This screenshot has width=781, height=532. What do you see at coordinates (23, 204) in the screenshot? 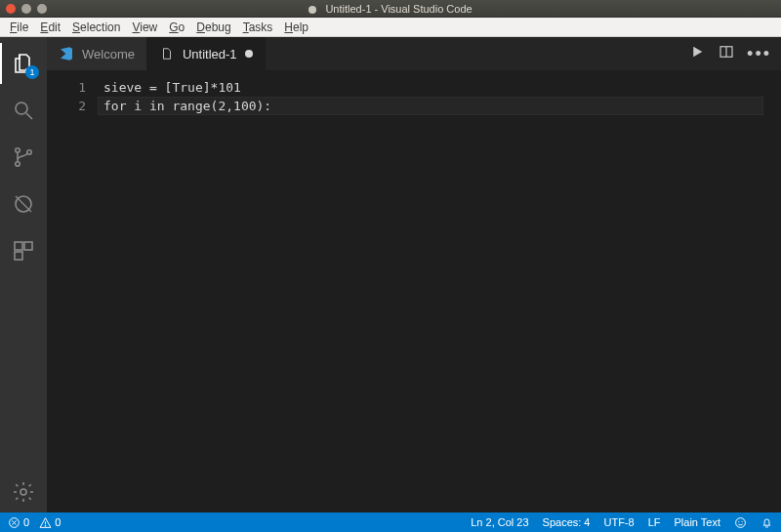
I see `activity-debug` at bounding box center [23, 204].